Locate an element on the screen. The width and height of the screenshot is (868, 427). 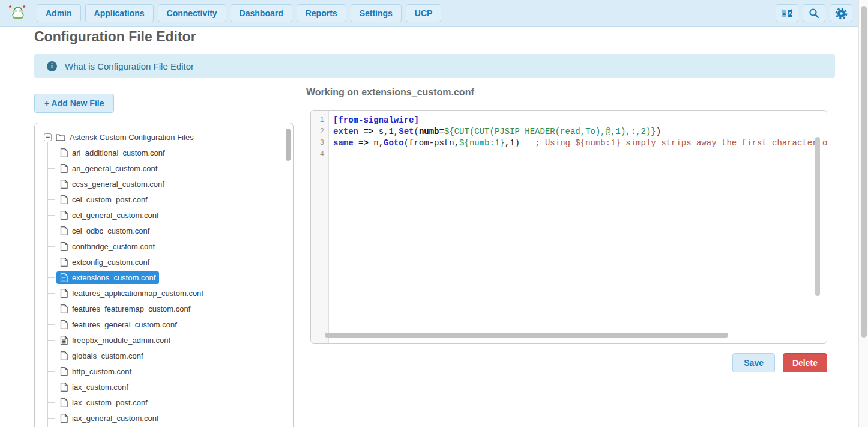
editor-horizontal-scrollbar-thumb is located at coordinates (526, 335).